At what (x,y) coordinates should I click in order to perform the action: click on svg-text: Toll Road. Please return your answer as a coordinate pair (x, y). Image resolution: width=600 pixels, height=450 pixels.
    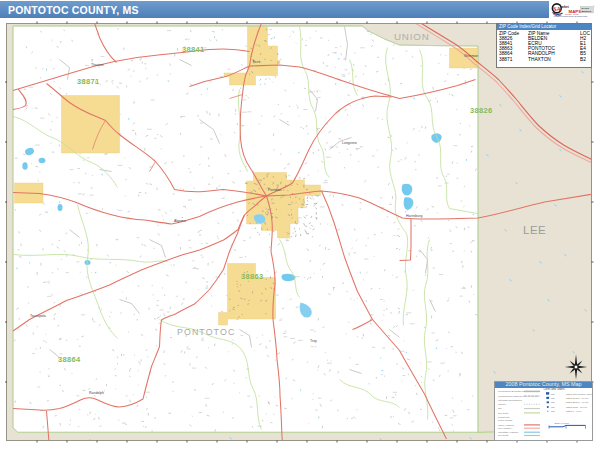
    Looking at the image, I should click on (504, 436).